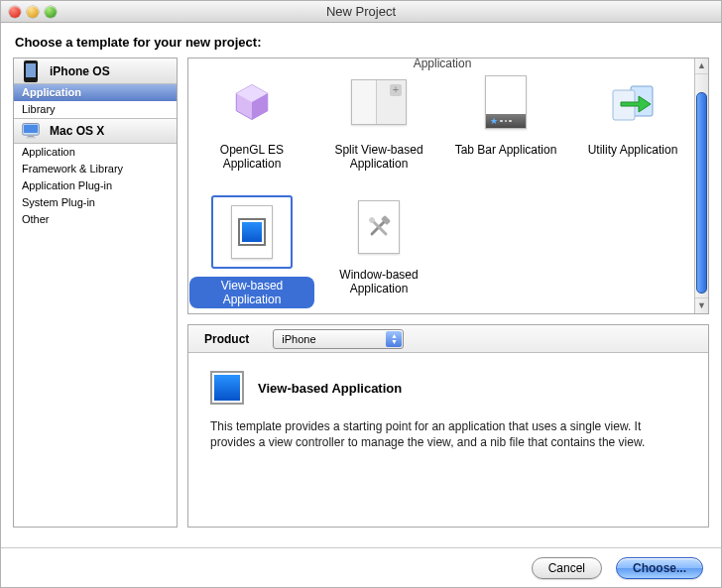  Describe the element at coordinates (227, 388) in the screenshot. I see `detail-template-icon` at that location.